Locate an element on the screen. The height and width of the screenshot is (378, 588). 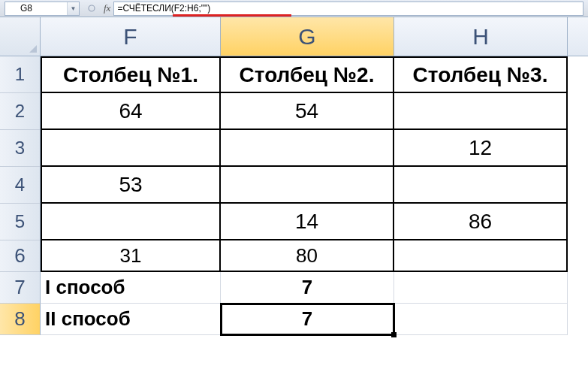
cancel-formula-icon is located at coordinates (92, 8).